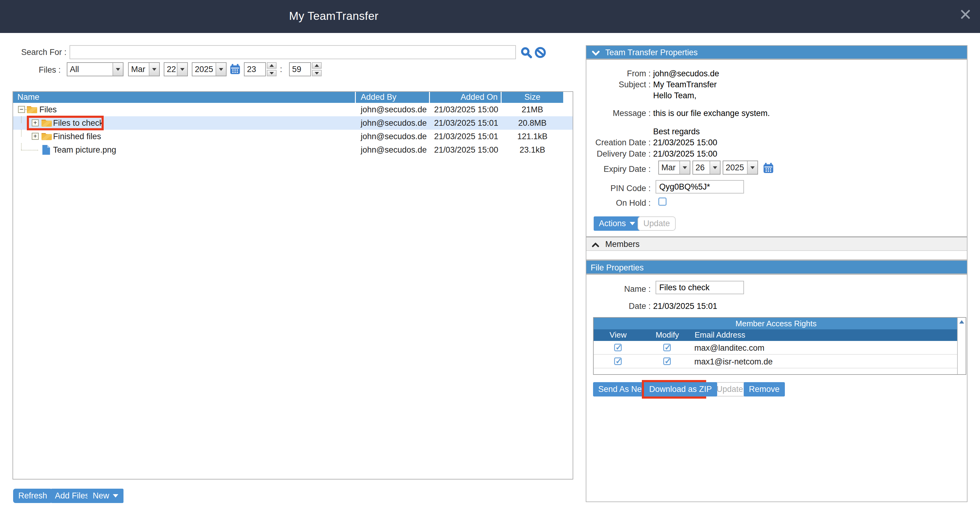 The image size is (980, 514). What do you see at coordinates (184, 97) in the screenshot?
I see `column-name: Name` at bounding box center [184, 97].